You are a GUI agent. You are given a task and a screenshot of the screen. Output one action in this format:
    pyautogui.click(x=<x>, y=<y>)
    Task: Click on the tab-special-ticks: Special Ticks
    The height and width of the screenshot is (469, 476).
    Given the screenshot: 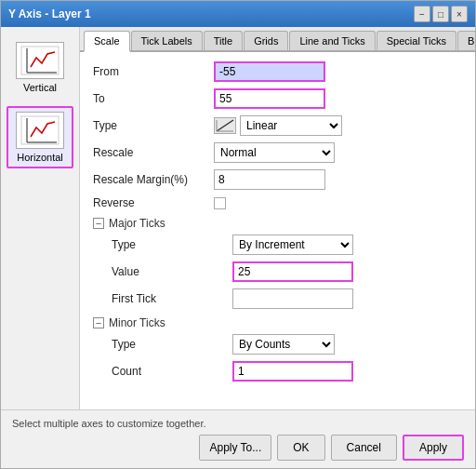 What is the action you would take?
    pyautogui.click(x=416, y=41)
    